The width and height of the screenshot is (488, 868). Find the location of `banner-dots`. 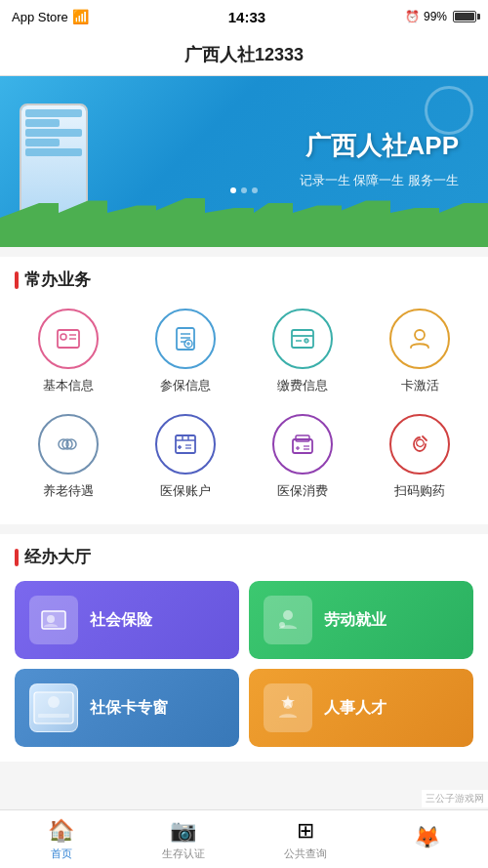

banner-dots is located at coordinates (244, 190).